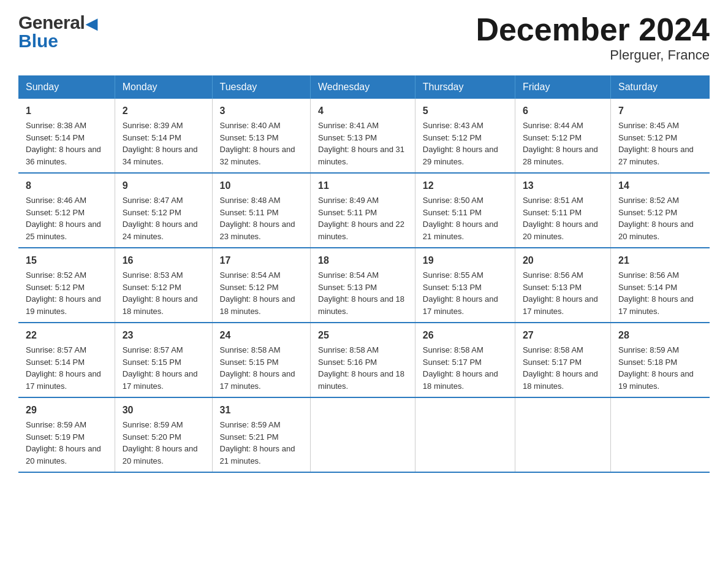  Describe the element at coordinates (163, 285) in the screenshot. I see `calendar-cell: 16Sunrise: 8:53 AMSunset: 5:12 PMDayligh…` at that location.